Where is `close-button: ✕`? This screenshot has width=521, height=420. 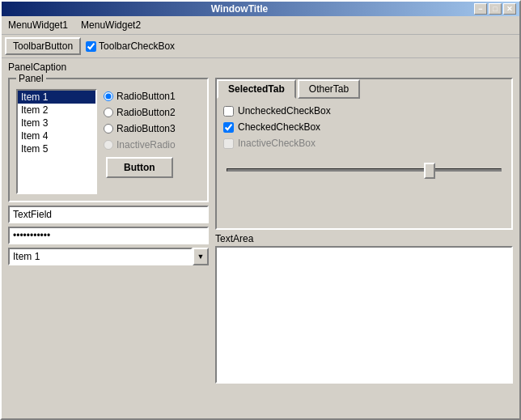
close-button: ✕ is located at coordinates (510, 9).